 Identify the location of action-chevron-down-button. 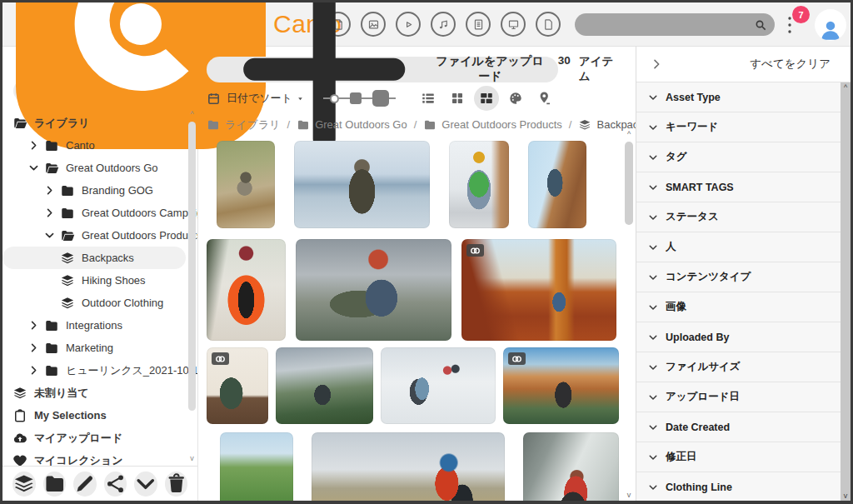
(146, 484).